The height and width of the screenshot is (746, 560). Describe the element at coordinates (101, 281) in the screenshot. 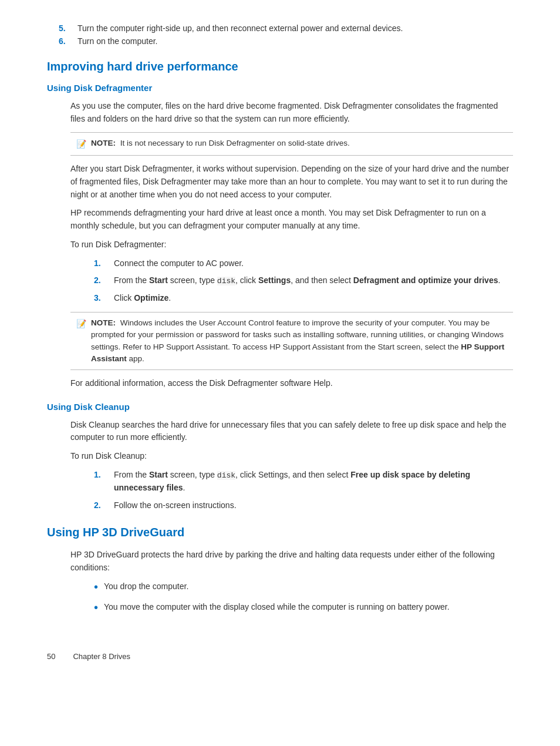

I see `defrag-step-2-num: 2.` at that location.